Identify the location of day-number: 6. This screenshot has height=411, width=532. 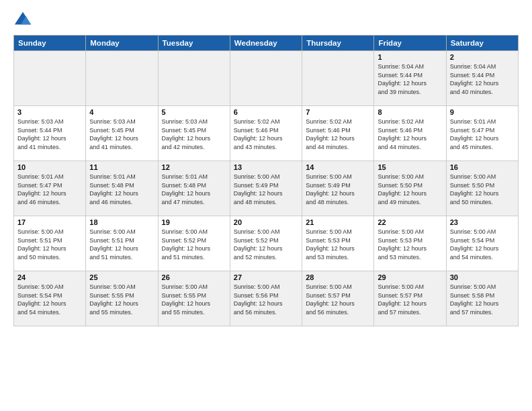
(266, 112).